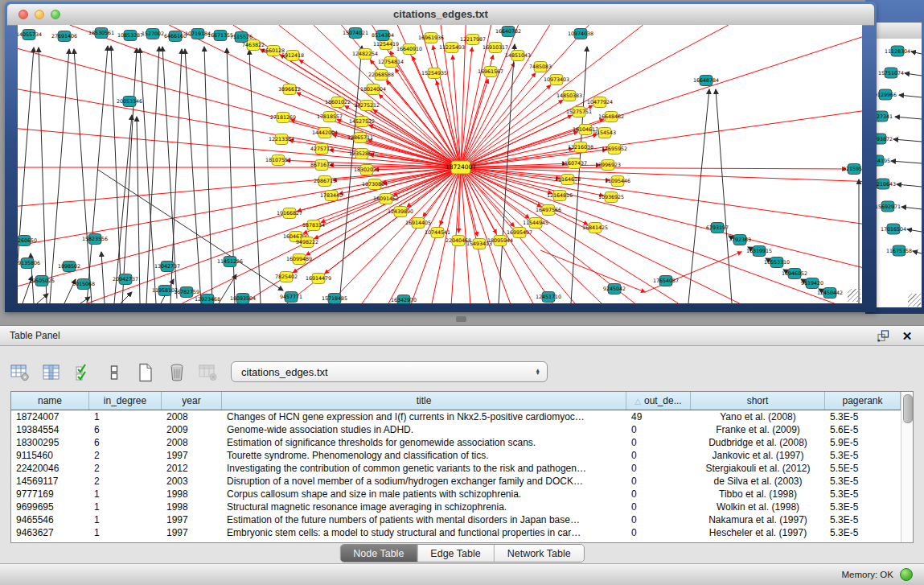 This screenshot has height=585, width=924. I want to click on new-table-button, so click(146, 373).